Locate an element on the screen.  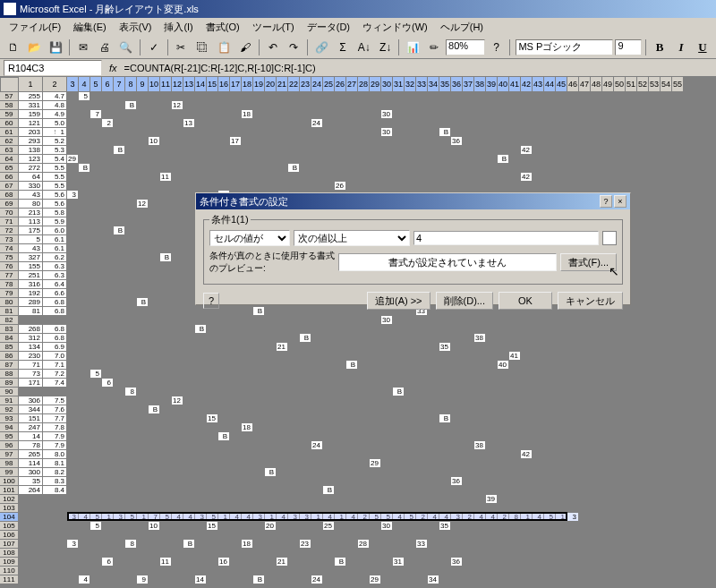
range-picker-icon is located at coordinates (609, 238).